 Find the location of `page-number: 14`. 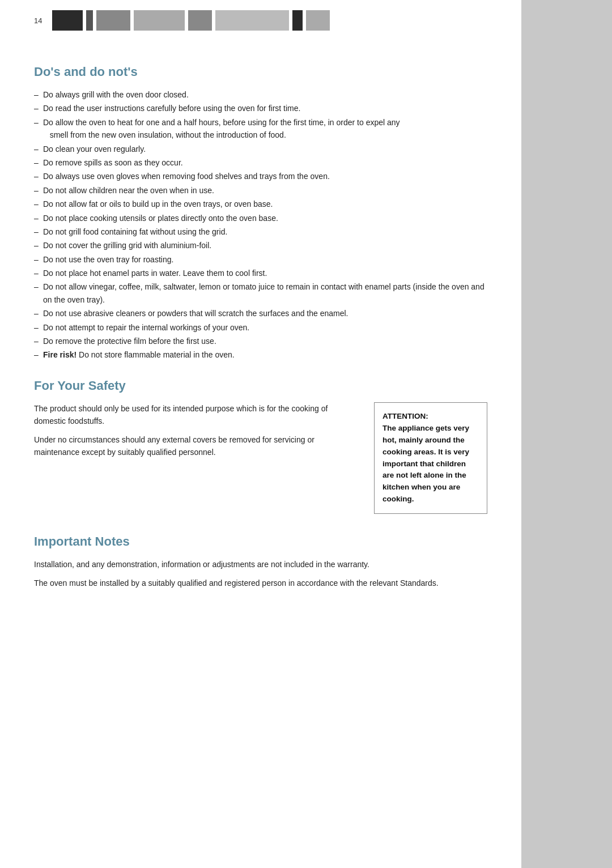

page-number: 14 is located at coordinates (40, 20).